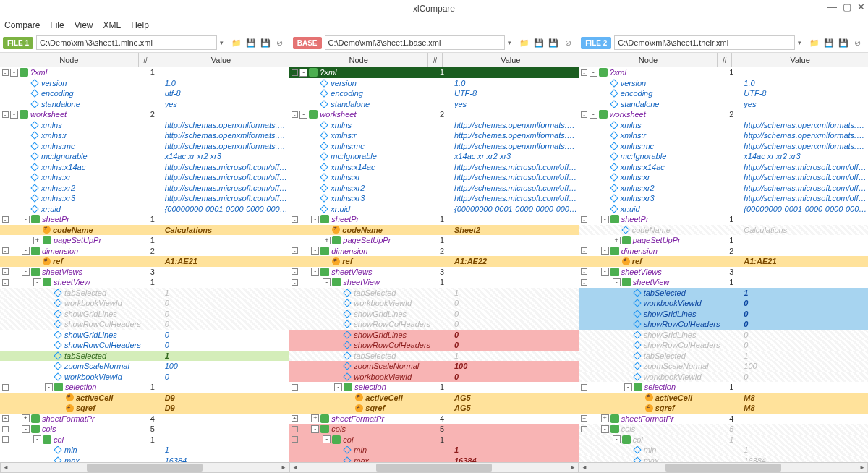 The height and width of the screenshot is (473, 868). What do you see at coordinates (415, 43) in the screenshot?
I see `base-path-input` at bounding box center [415, 43].